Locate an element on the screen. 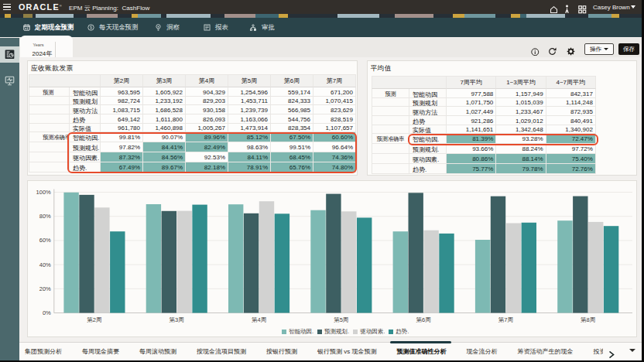 Image resolution: width=644 pixels, height=362 pixels. svg-text: 第6周 is located at coordinates (424, 320).